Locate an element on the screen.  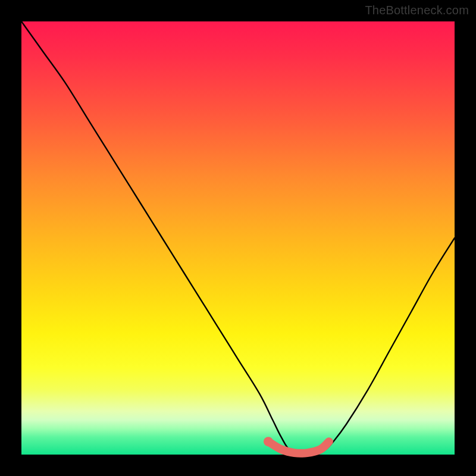
attribution-label: TheBottleneck.com is located at coordinates (416, 11).